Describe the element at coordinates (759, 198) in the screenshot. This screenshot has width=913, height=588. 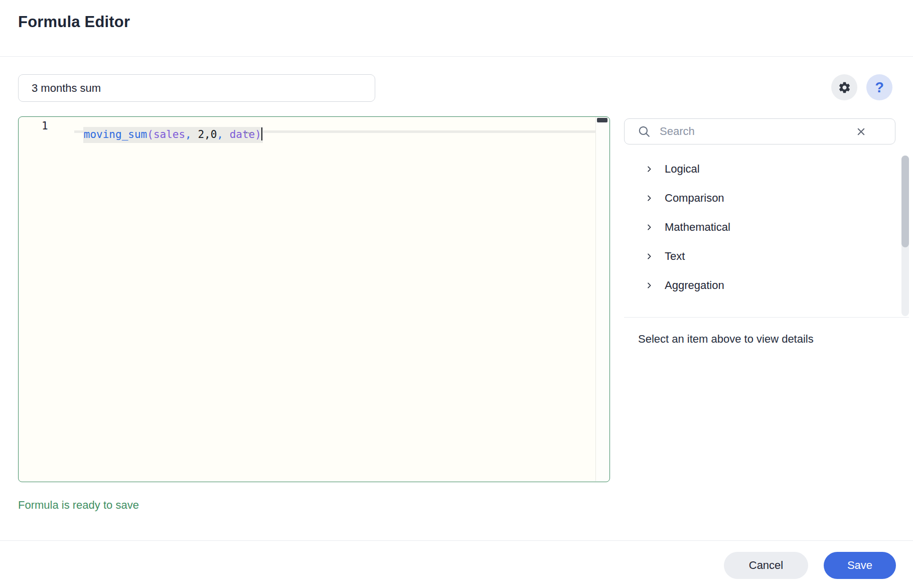
I see `category-row-comparison: Comparison` at that location.